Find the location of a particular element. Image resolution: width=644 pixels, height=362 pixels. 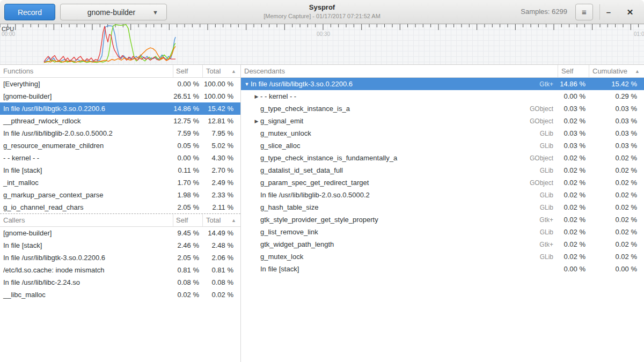

descendant-row: g_type_check_instance_is_fundamentally_a… is located at coordinates (442, 158).